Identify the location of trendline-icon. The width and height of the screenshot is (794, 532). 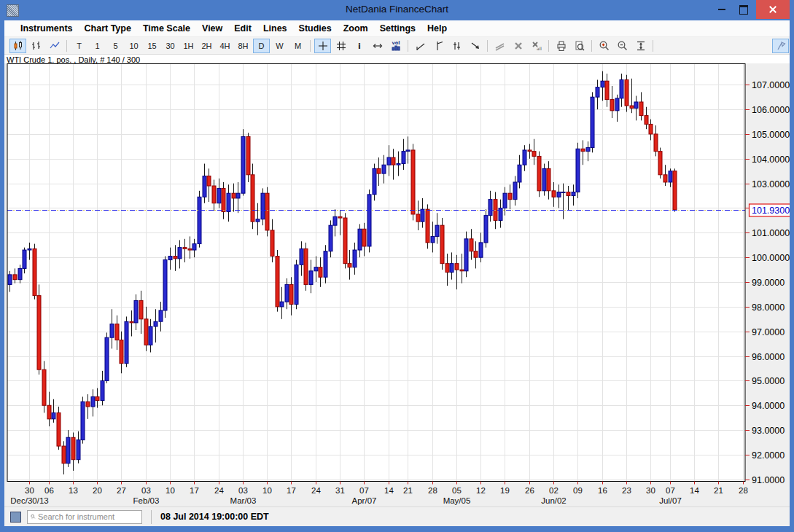
(421, 46).